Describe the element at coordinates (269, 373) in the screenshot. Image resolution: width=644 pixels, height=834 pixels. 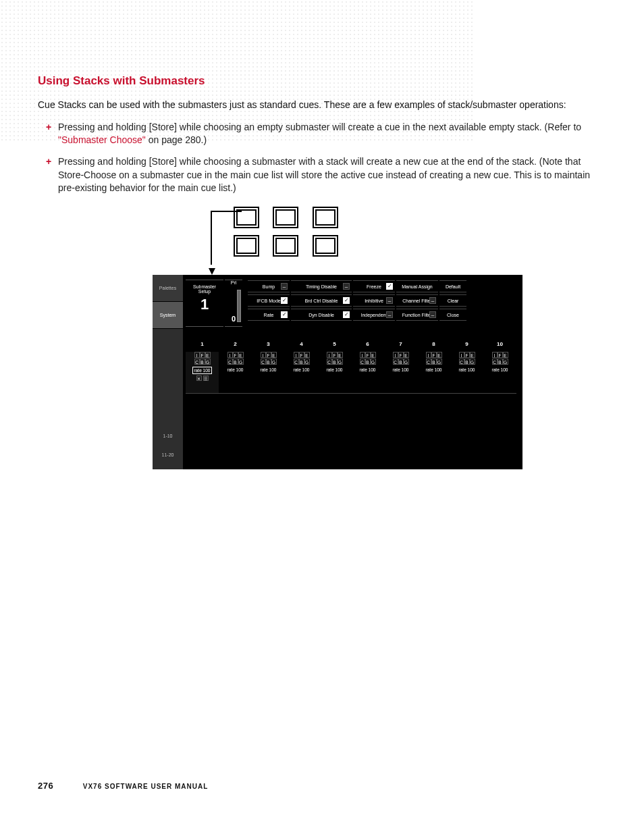
I see `submaster-cell-3: IFECBGrate 100` at that location.